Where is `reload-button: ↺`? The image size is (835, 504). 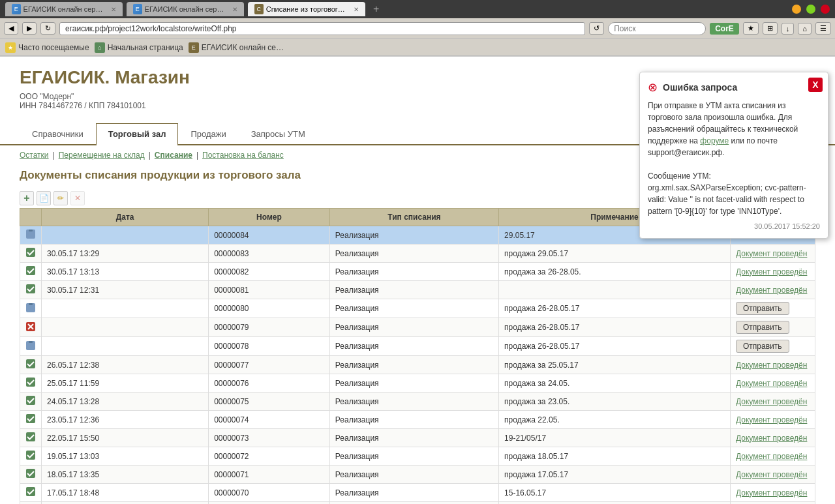 reload-button: ↺ is located at coordinates (596, 29).